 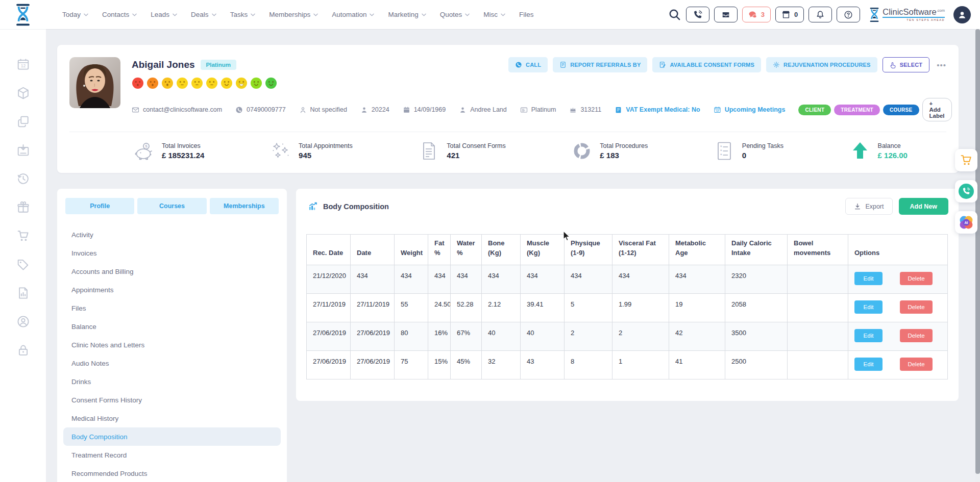 I want to click on scrollbar-thumb, so click(x=978, y=251).